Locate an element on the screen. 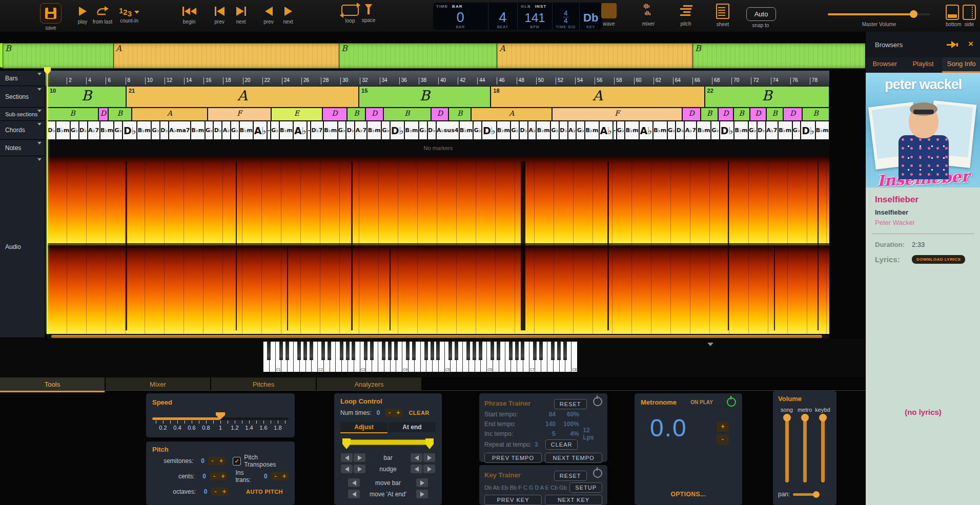 This screenshot has height=505, width=980. lcd-glb-mode: GLB is located at coordinates (526, 6).